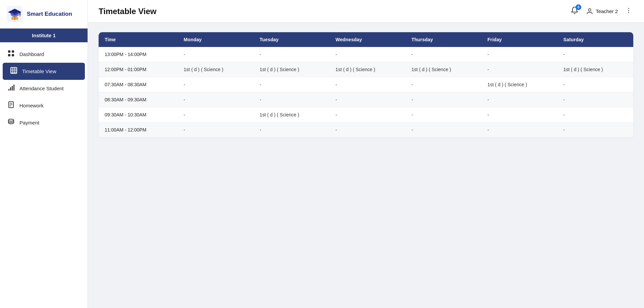  Describe the element at coordinates (32, 105) in the screenshot. I see `sidebar-item-homework-label: Homework` at that location.